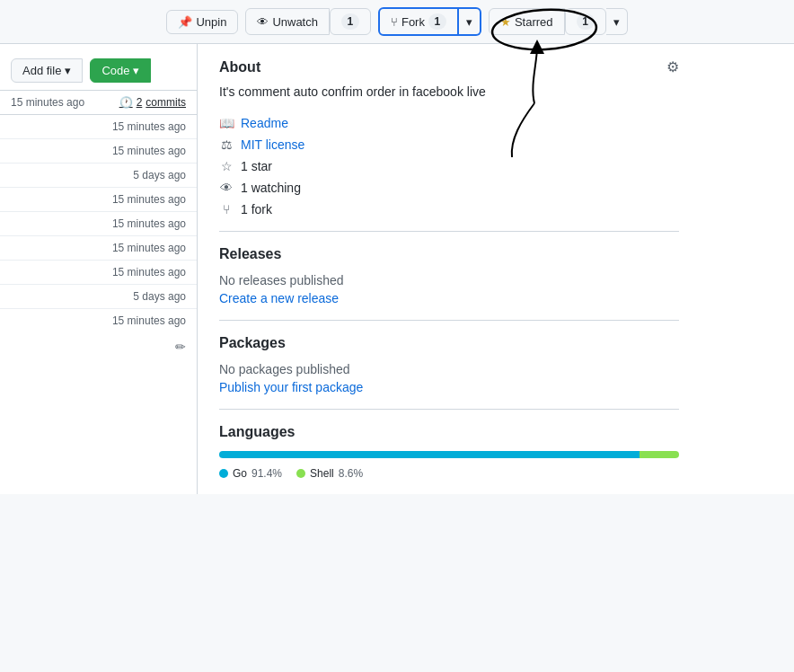 The height and width of the screenshot is (672, 794). Describe the element at coordinates (126, 102) in the screenshot. I see `history-icon: 🕐` at that location.